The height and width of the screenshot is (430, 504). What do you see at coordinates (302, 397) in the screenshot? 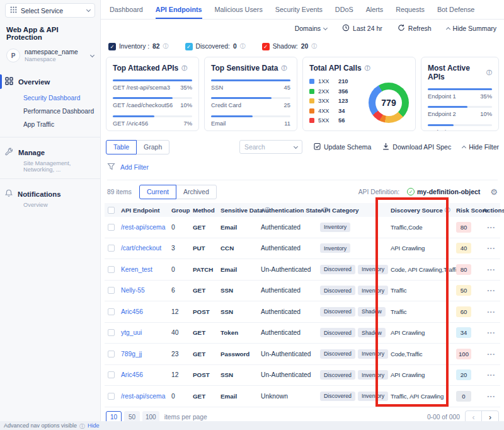
I see `table-row: /rest-api/scema0GETEmailUnknownDiscovere…` at bounding box center [302, 397].